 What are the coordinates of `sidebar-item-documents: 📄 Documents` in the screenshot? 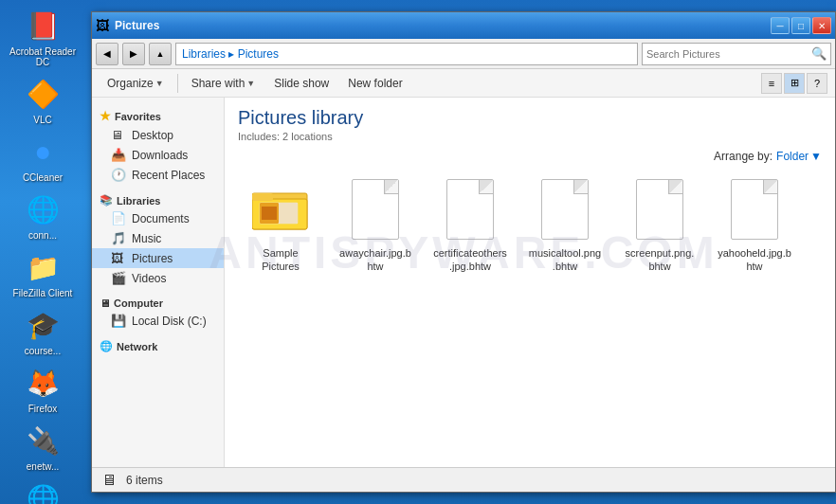 It's located at (157, 218).